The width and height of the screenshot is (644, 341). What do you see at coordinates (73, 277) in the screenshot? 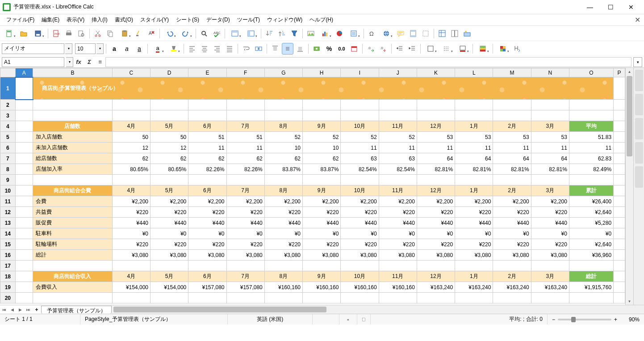
I see `cell-B18: 商店街組合収入` at bounding box center [73, 277].